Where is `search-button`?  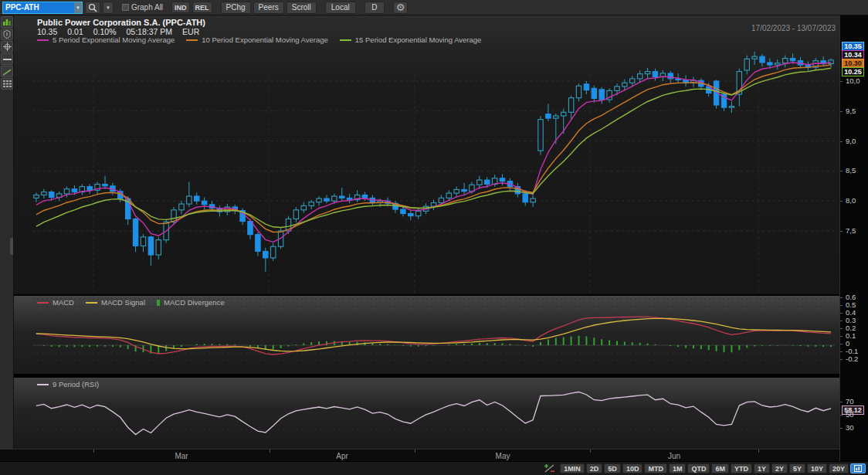
search-button is located at coordinates (93, 8).